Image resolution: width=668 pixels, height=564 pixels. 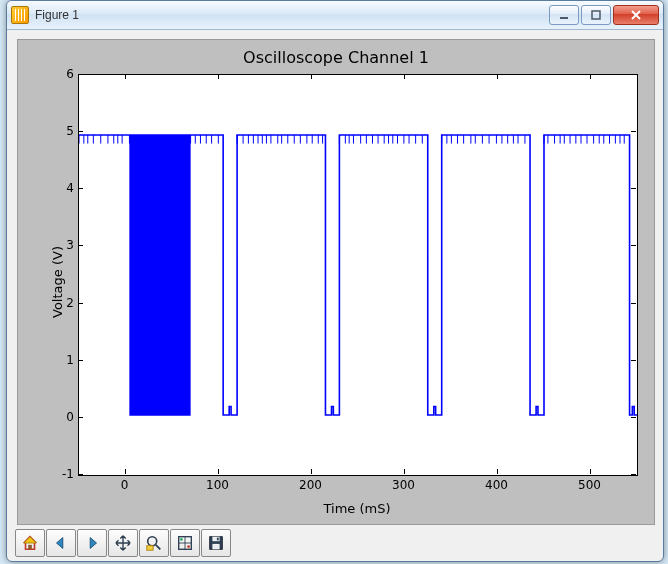 I want to click on x-axis-label: Time (mS), so click(x=357, y=508).